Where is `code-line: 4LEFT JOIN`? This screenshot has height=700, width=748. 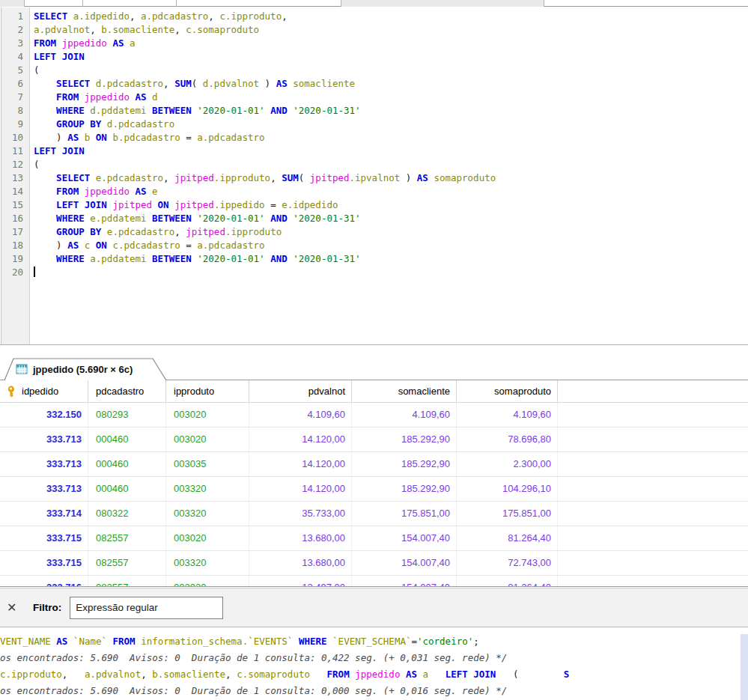
code-line: 4LEFT JOIN is located at coordinates (374, 57).